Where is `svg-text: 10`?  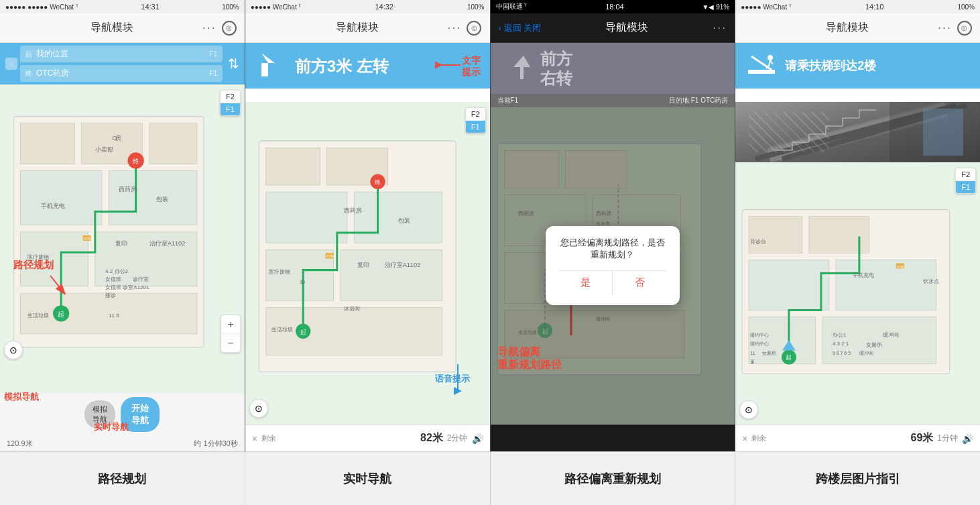 svg-text: 10 is located at coordinates (302, 282).